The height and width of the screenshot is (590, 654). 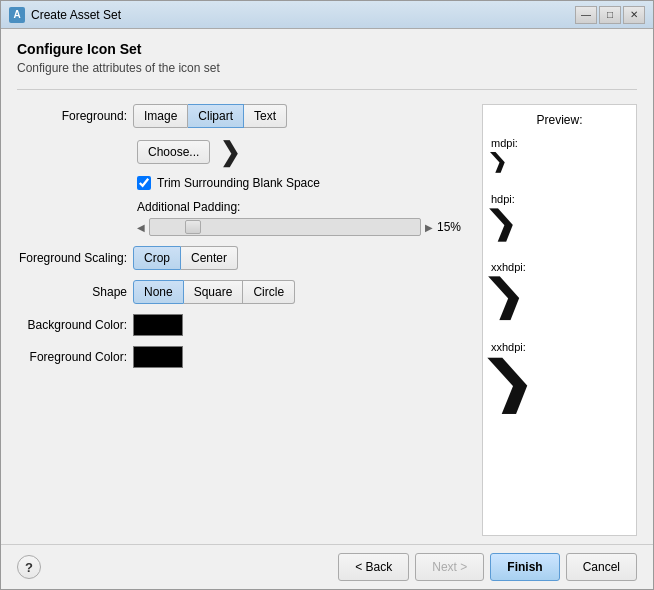 What do you see at coordinates (327, 15) in the screenshot?
I see `title-bar: A Create Asset Set — □ ✕` at bounding box center [327, 15].